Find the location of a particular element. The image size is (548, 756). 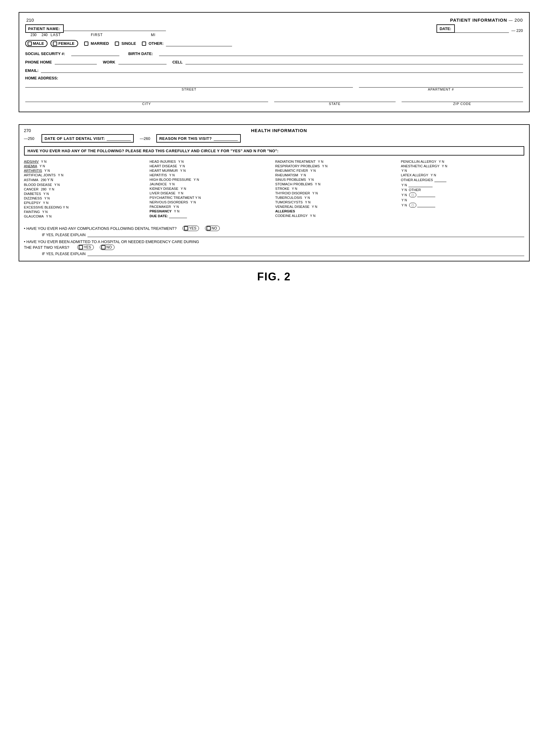

conditions-col3: RADIATION TREATMENT Y N RESPIRATORY PROB… is located at coordinates (337, 190).